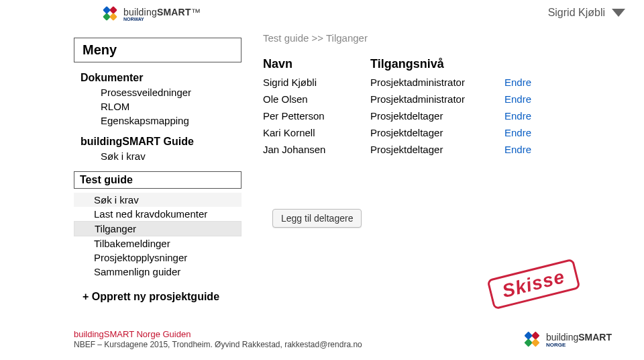  What do you see at coordinates (158, 228) in the screenshot?
I see `menu-item-tilganger: Tilganger` at bounding box center [158, 228].